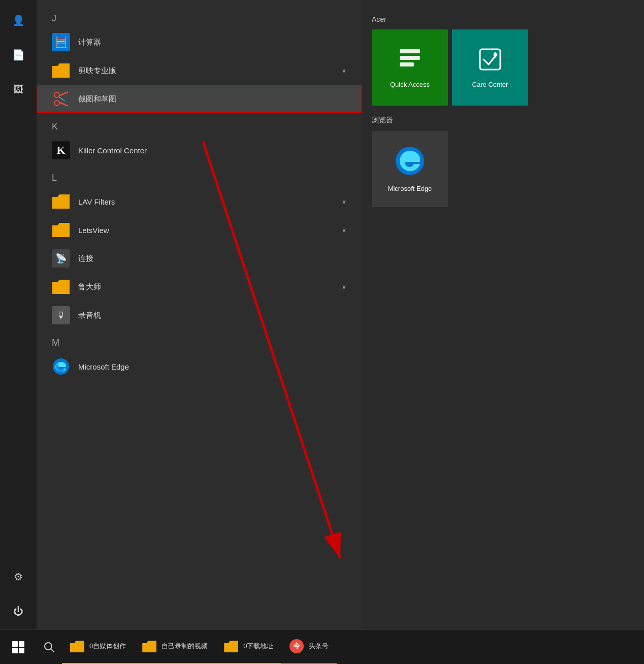  What do you see at coordinates (49, 647) in the screenshot?
I see `search-button` at bounding box center [49, 647].